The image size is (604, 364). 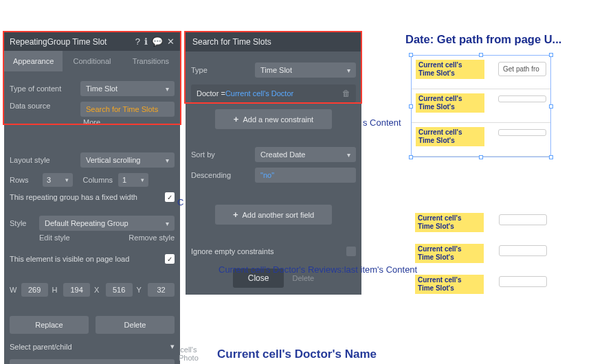 What do you see at coordinates (305, 175) in the screenshot?
I see `descending-value: "no"` at bounding box center [305, 175].